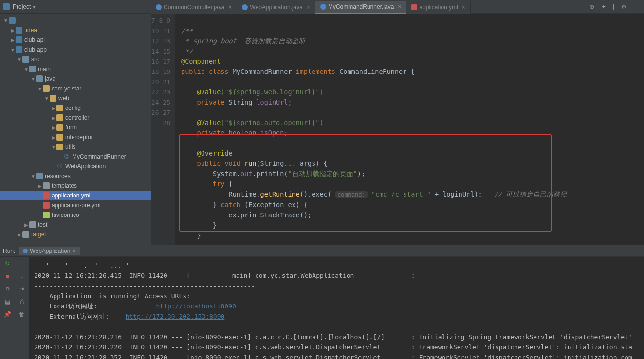 Image resolution: width=644 pixels, height=359 pixels. What do you see at coordinates (75, 89) in the screenshot?
I see `tree-item: ▼com.yc.star` at bounding box center [75, 89].